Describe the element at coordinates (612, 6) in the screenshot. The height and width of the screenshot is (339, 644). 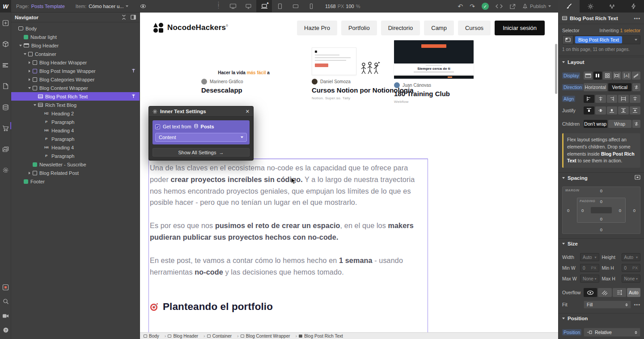
I see `tab-style-manager` at that location.